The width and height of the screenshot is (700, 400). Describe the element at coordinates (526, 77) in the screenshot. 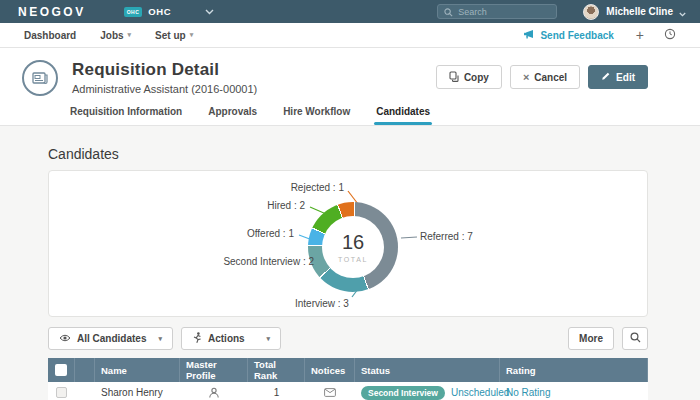

I see `close-icon: ×` at that location.